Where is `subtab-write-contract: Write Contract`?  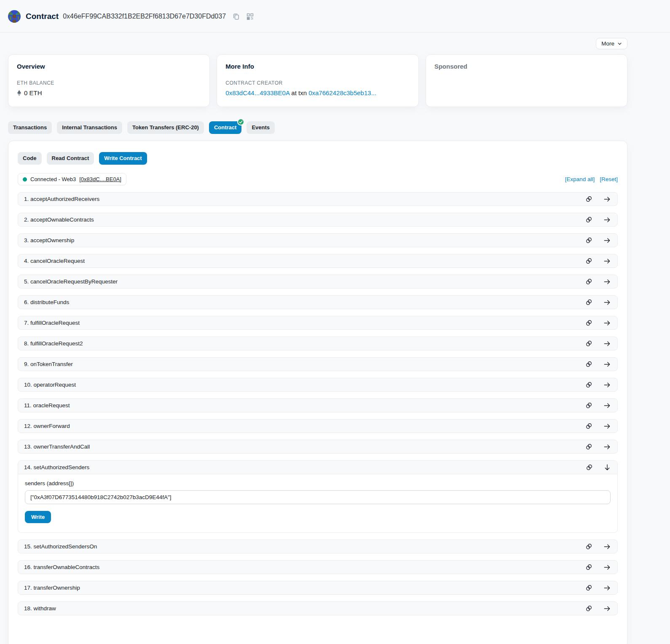 subtab-write-contract: Write Contract is located at coordinates (123, 158).